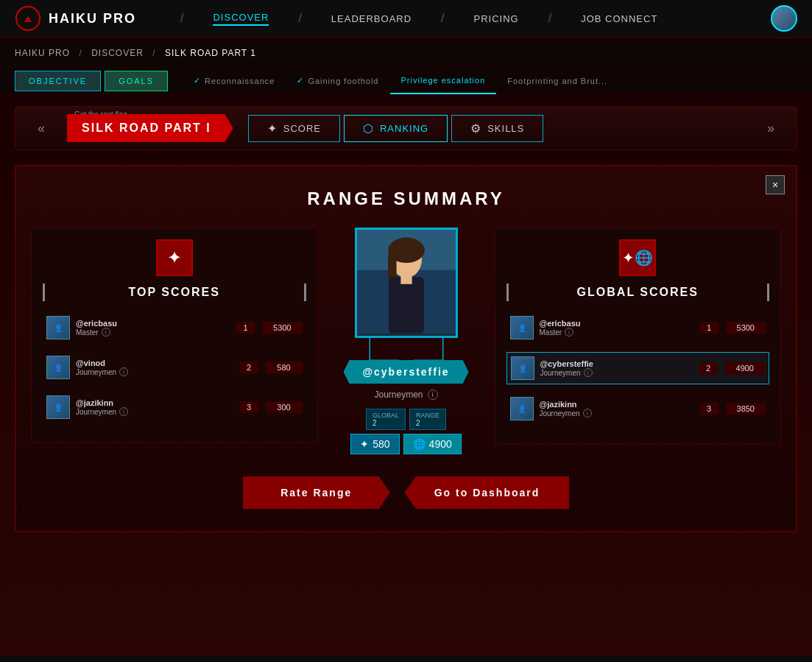 The image size is (812, 662). Describe the element at coordinates (269, 328) in the screenshot. I see `top-score-pos-score-1: 1 5300` at that location.